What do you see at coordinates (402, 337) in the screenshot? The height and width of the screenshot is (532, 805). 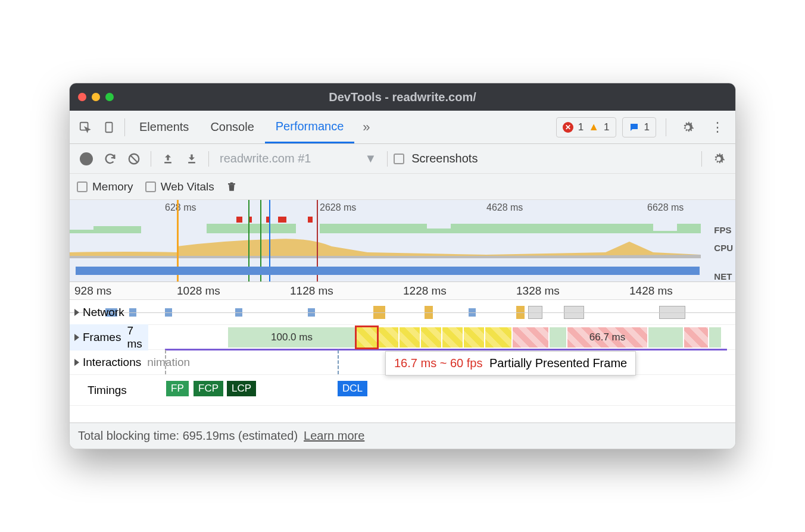 I see `frames-track: Frames7 ms 100.0 ms 66.7 ms` at bounding box center [402, 337].